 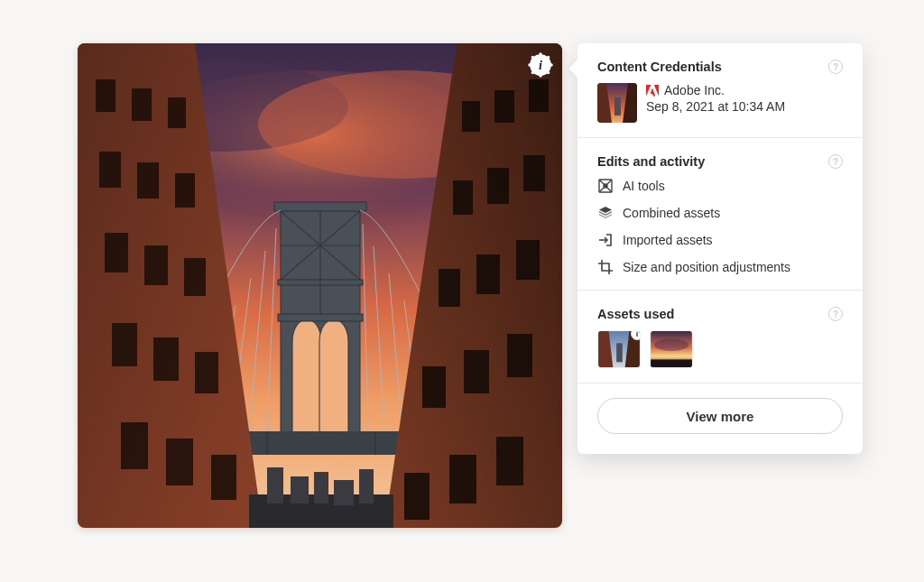 What do you see at coordinates (695, 90) in the screenshot?
I see `producer-name: Adobe Inc.` at bounding box center [695, 90].